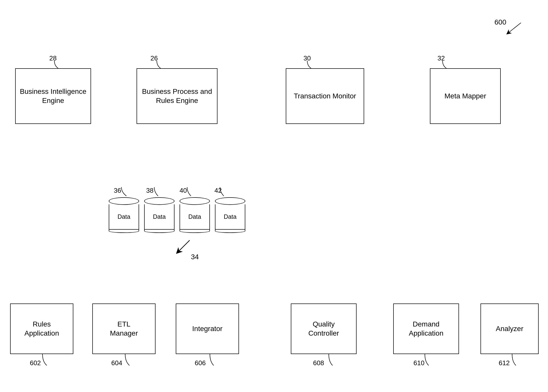  What do you see at coordinates (319, 363) in the screenshot?
I see `label-608: 608` at bounding box center [319, 363].